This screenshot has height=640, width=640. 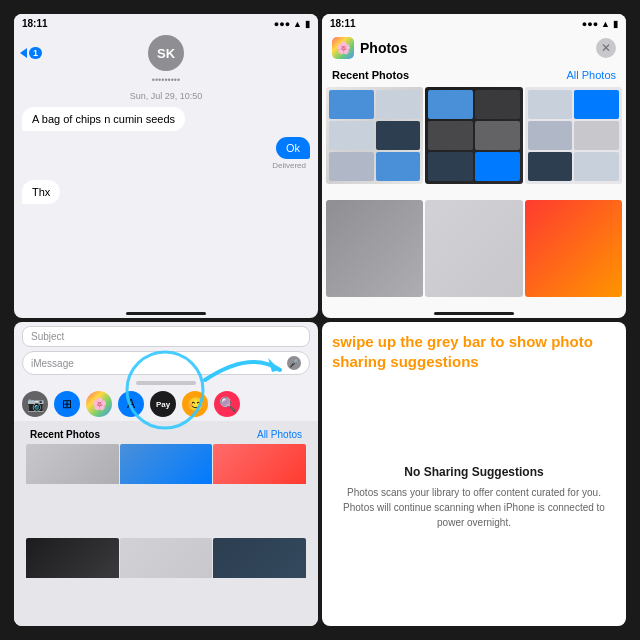 I want to click on recent-photos-label: Recent Photos, so click(x=370, y=75).